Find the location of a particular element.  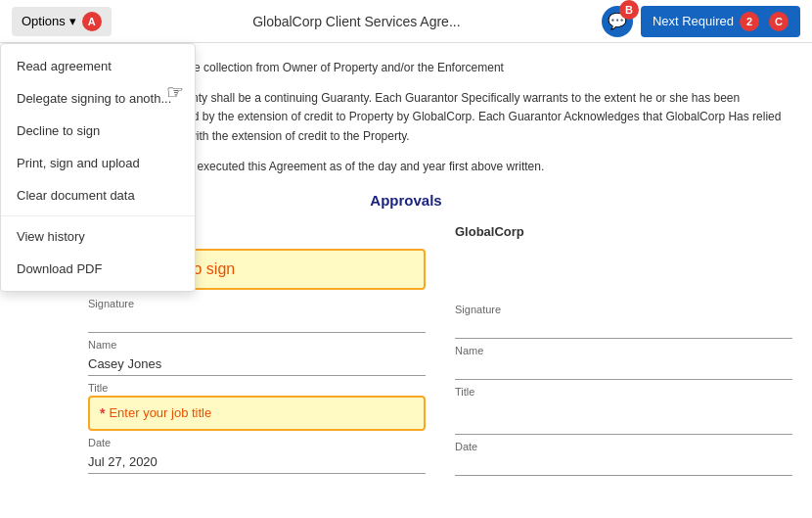

options-label: Options is located at coordinates (43, 22).